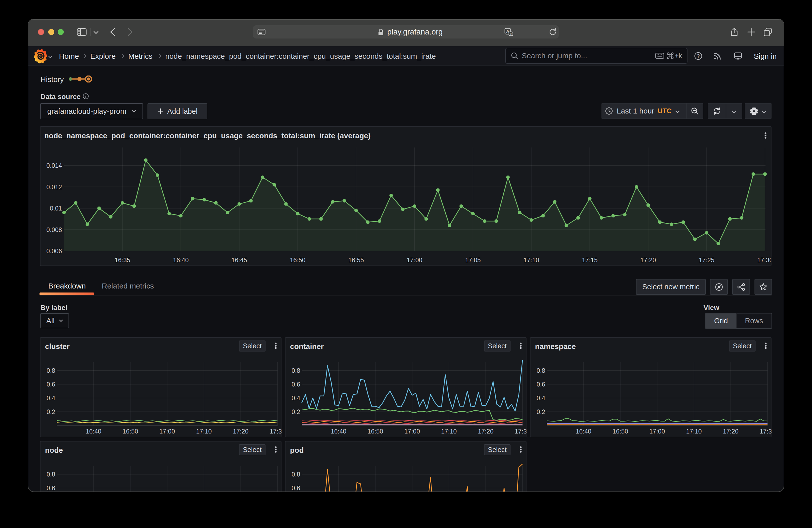 This screenshot has height=528, width=812. What do you see at coordinates (356, 260) in the screenshot?
I see `svg-text: 16:55` at bounding box center [356, 260].